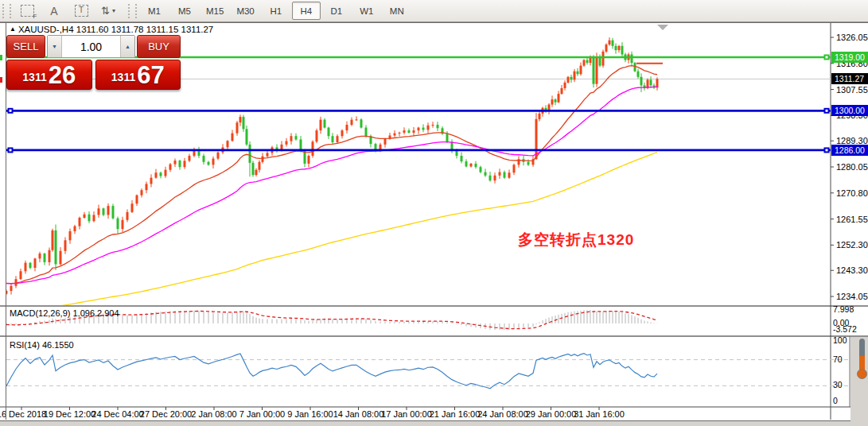  Describe the element at coordinates (850, 79) in the screenshot. I see `current-price-badge: 1311.27` at that location.